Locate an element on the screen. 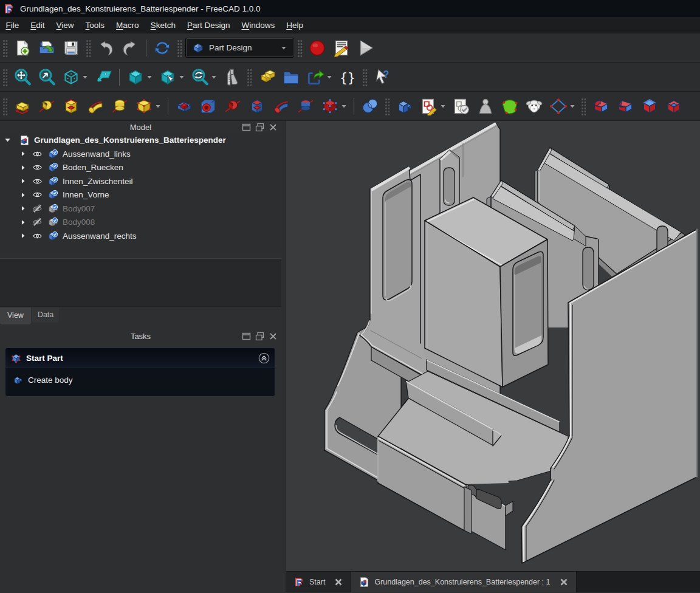 The height and width of the screenshot is (593, 700). additive-pipe-button is located at coordinates (95, 106).